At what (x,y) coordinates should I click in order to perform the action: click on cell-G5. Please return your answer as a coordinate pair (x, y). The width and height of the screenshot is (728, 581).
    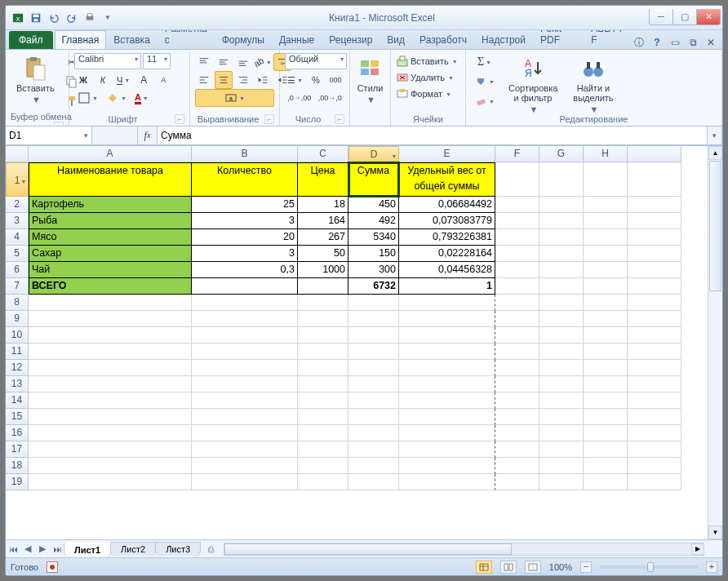
    Looking at the image, I should click on (562, 254).